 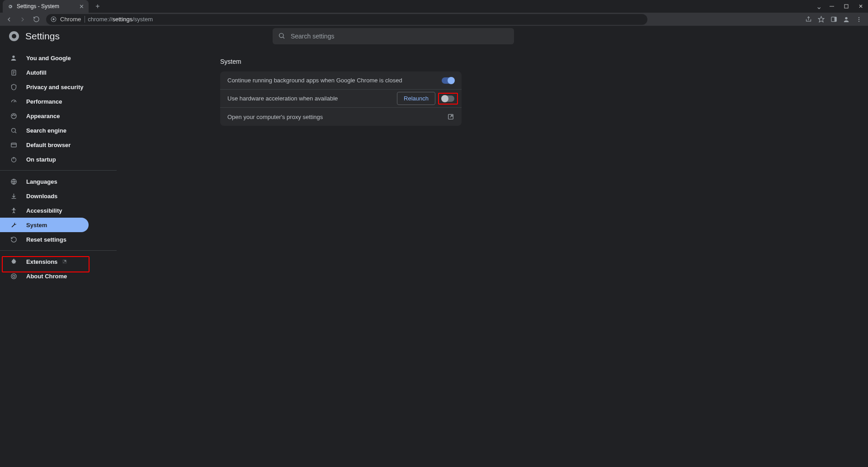 I want to click on sidebar-item-you-and-google: You and Google, so click(x=44, y=58).